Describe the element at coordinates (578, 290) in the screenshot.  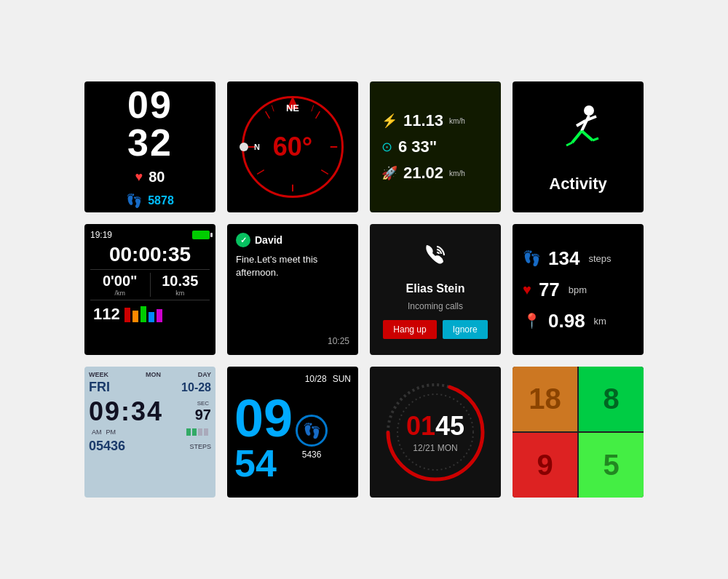
I see `bpm-unit: bpm` at that location.